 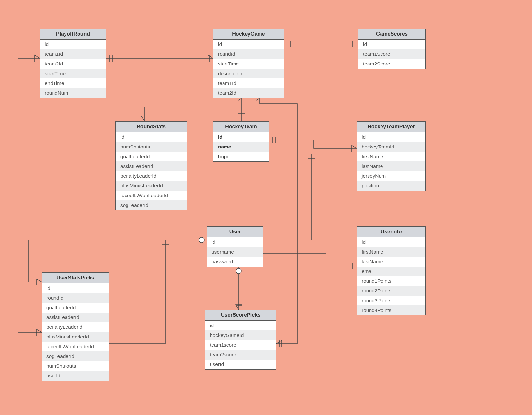 I want to click on entity-rows: id username password, so click(x=235, y=252).